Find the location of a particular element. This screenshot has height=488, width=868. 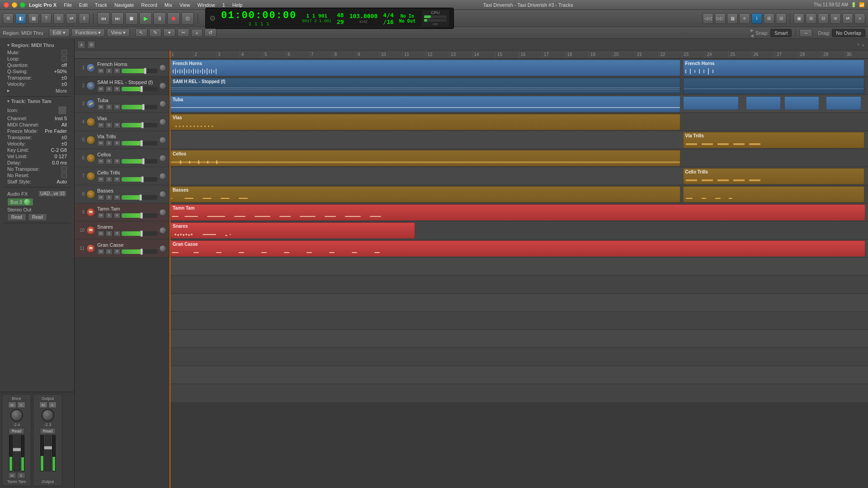

strip1-read: Read is located at coordinates (17, 431).